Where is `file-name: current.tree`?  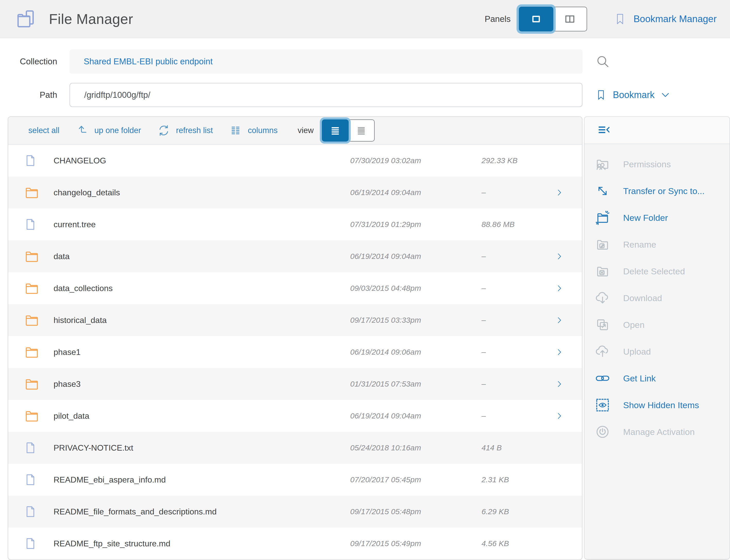
file-name: current.tree is located at coordinates (194, 225).